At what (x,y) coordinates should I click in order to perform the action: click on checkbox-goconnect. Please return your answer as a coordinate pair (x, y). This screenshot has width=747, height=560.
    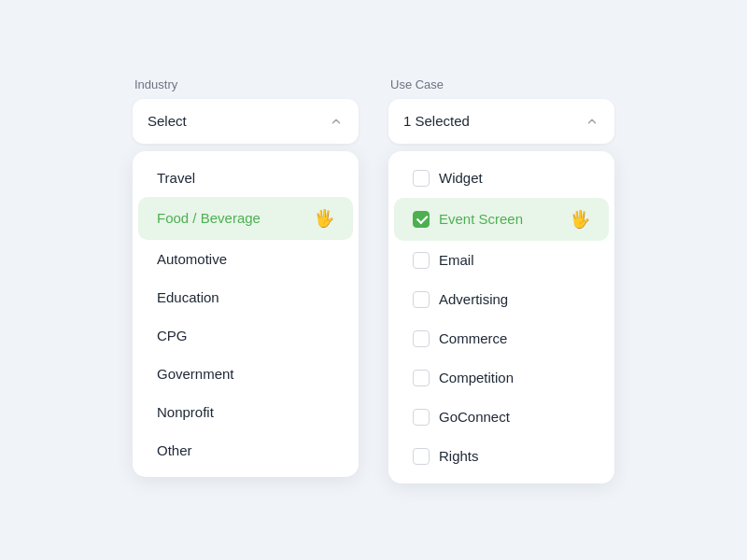
    Looking at the image, I should click on (421, 417).